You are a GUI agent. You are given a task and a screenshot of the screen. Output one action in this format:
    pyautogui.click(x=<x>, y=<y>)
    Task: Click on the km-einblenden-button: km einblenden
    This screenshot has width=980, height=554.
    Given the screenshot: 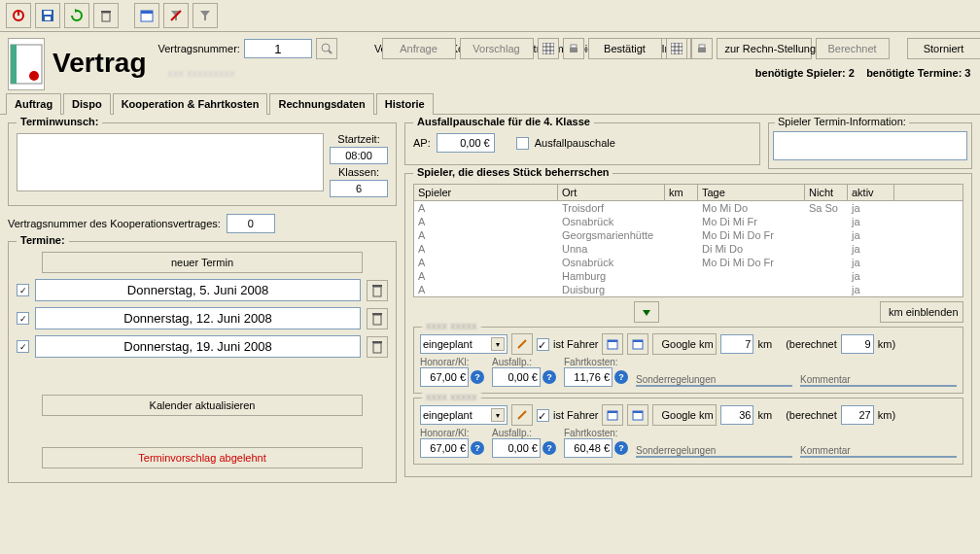 What is the action you would take?
    pyautogui.click(x=922, y=312)
    